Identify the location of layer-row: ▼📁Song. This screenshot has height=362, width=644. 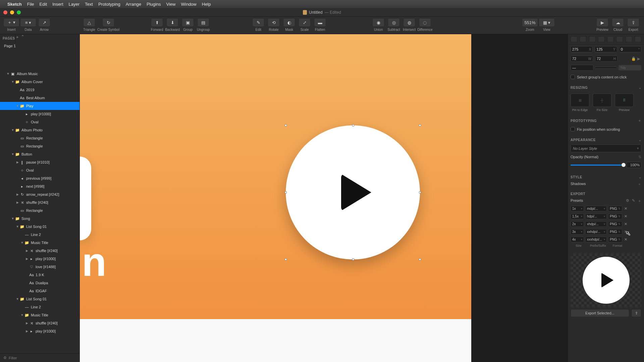
(40, 219).